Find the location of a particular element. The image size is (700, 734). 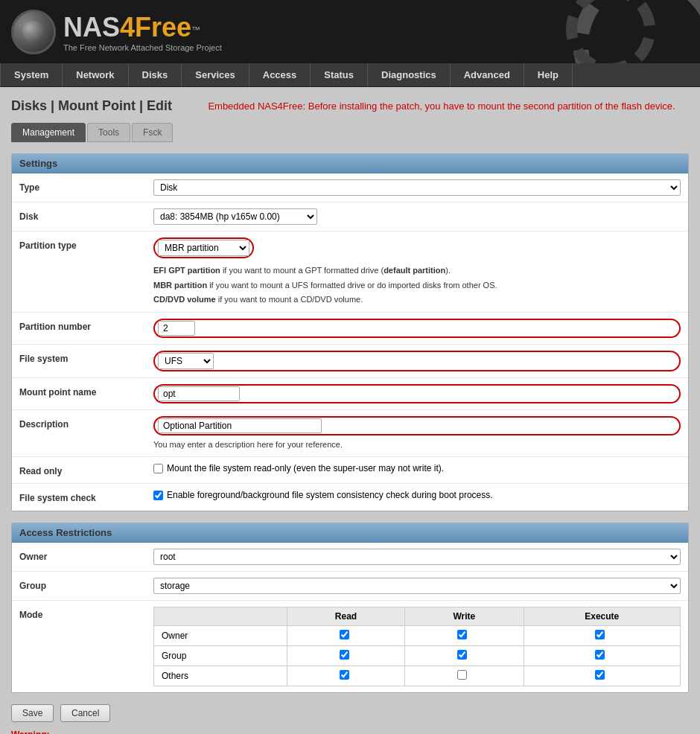

perm-group-read-checkbox is located at coordinates (344, 655).